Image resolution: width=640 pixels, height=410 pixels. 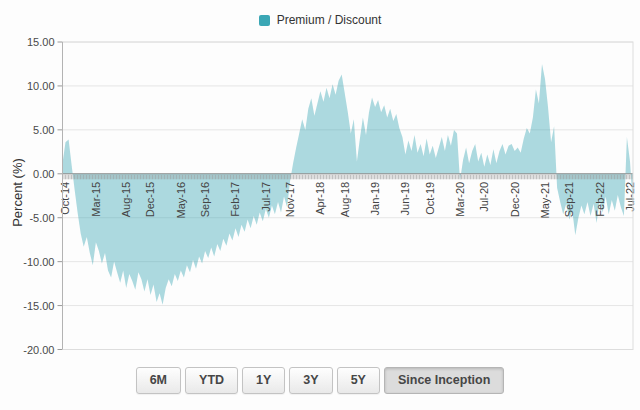 What do you see at coordinates (290, 200) in the screenshot?
I see `svg-text: Nov-17` at bounding box center [290, 200].